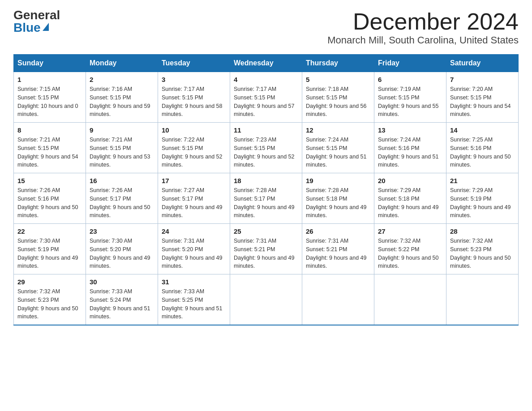  I want to click on calendar-day-cell: 14Sunrise: 7:25 AMSunset: 5:16 PMDayligh…, so click(483, 148).